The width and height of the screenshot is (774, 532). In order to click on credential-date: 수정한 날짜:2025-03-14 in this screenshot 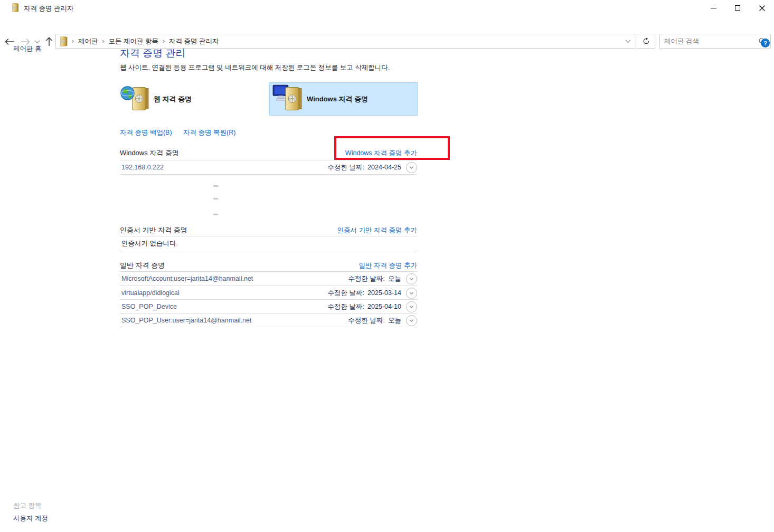, I will do `click(364, 293)`.